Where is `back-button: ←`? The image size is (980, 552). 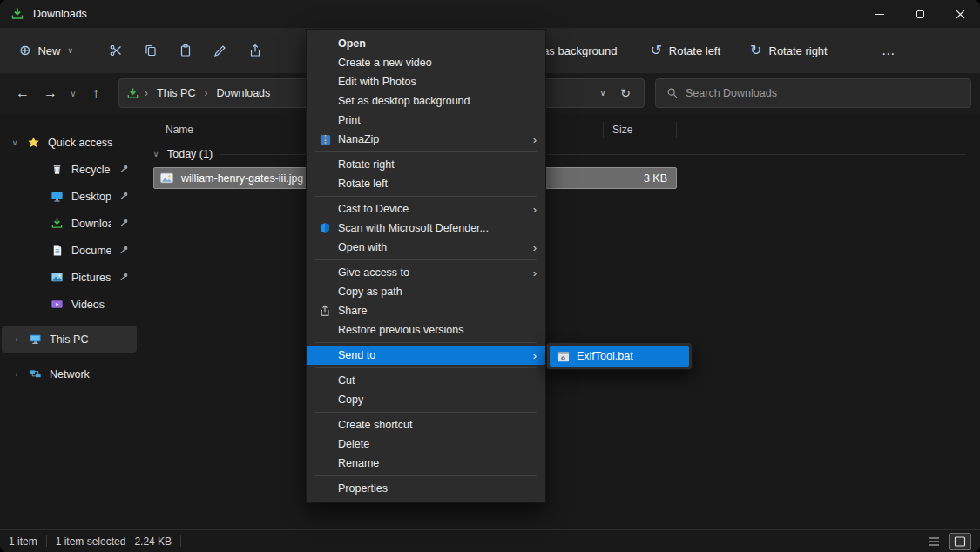 back-button: ← is located at coordinates (23, 93).